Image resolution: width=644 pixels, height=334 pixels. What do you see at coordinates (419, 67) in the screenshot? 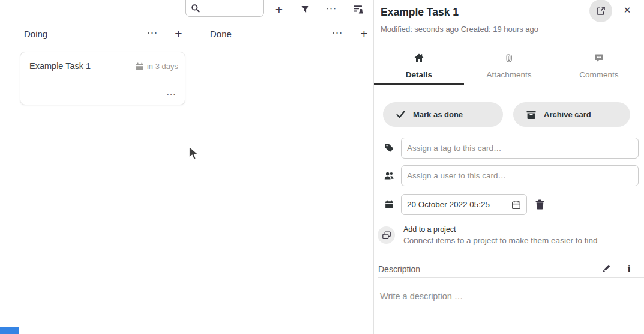
I see `tab-details: Details` at bounding box center [419, 67].